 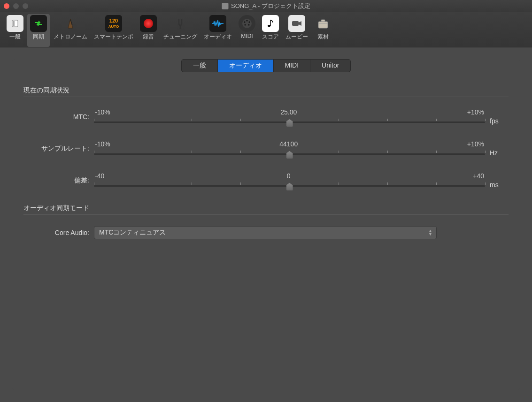 I want to click on minimize-icon, so click(x=16, y=6).